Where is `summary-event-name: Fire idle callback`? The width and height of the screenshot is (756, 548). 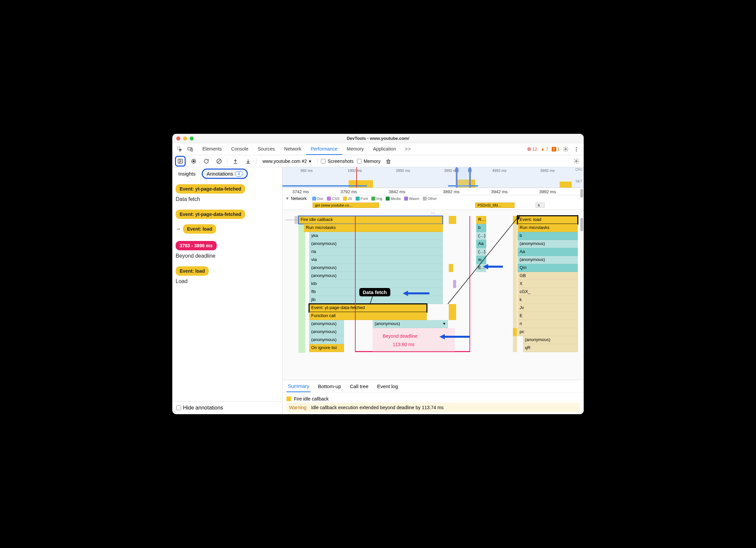
summary-event-name: Fire idle callback is located at coordinates (311, 399).